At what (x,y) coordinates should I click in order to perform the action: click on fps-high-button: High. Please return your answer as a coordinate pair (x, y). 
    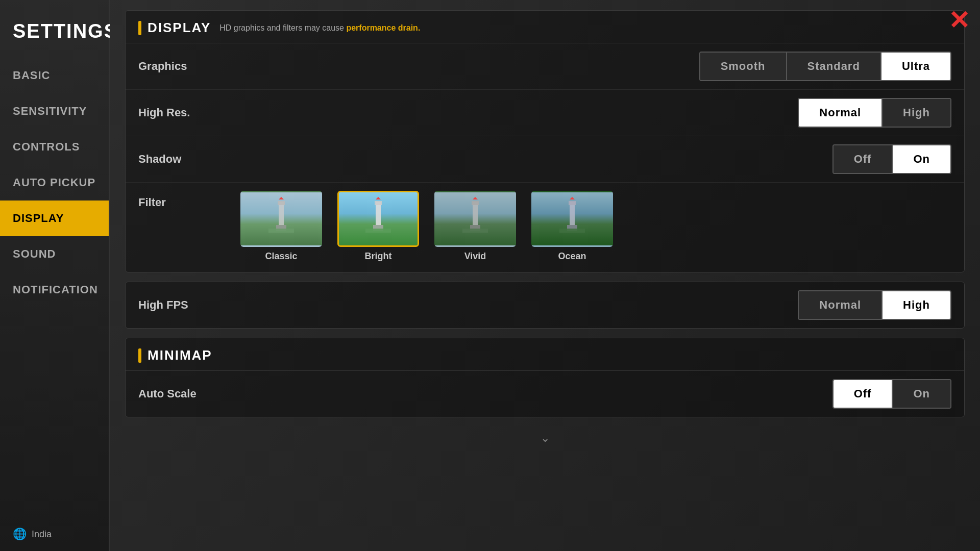
    Looking at the image, I should click on (916, 305).